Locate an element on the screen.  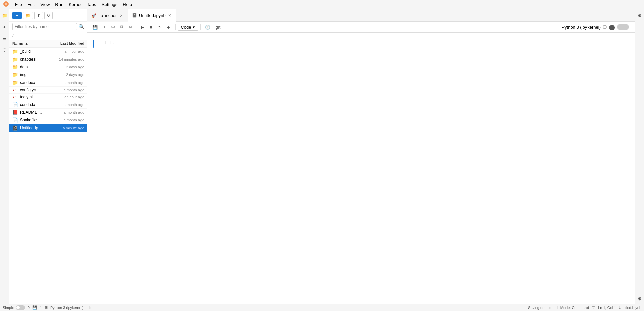
cut-button: ✂ is located at coordinates (113, 27).